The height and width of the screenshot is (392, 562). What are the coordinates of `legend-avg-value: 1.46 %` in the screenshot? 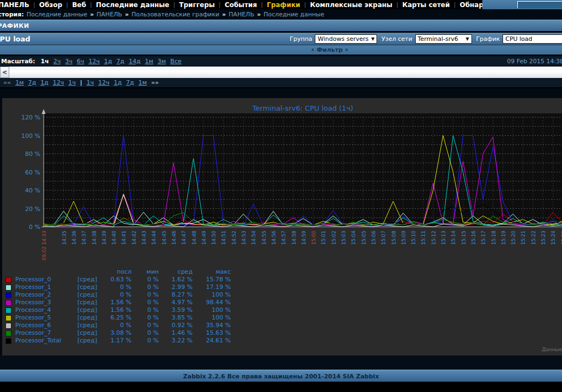 It's located at (176, 333).